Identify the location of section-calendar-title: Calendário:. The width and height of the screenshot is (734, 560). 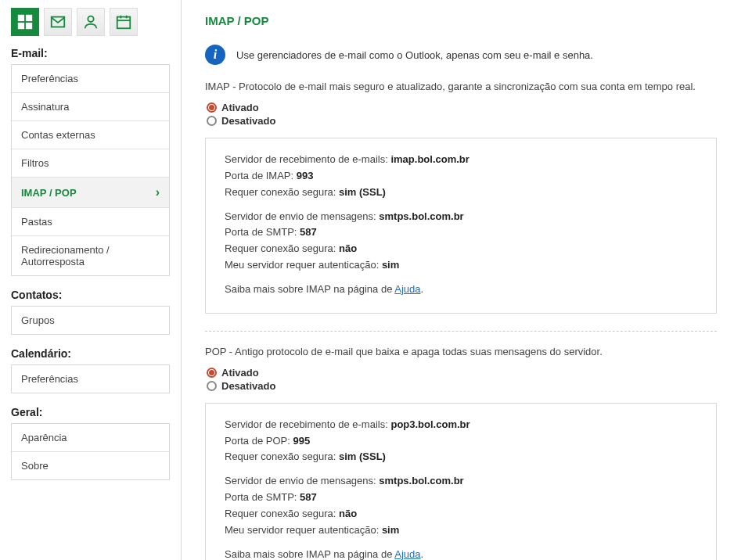
(91, 354).